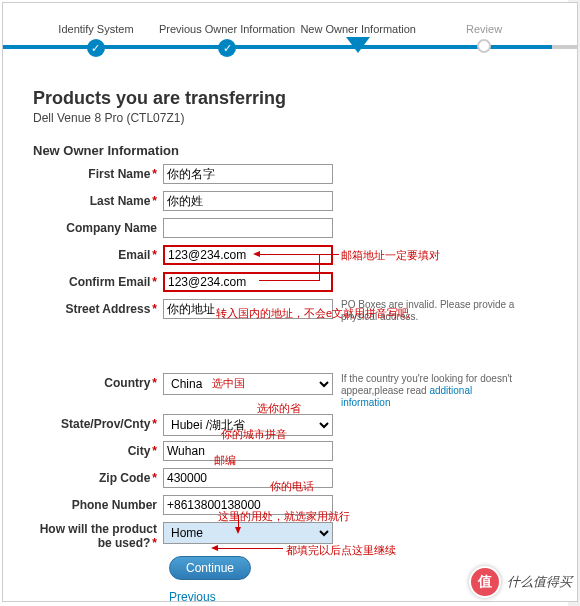  What do you see at coordinates (248, 201) in the screenshot?
I see `last-name-input` at bounding box center [248, 201].